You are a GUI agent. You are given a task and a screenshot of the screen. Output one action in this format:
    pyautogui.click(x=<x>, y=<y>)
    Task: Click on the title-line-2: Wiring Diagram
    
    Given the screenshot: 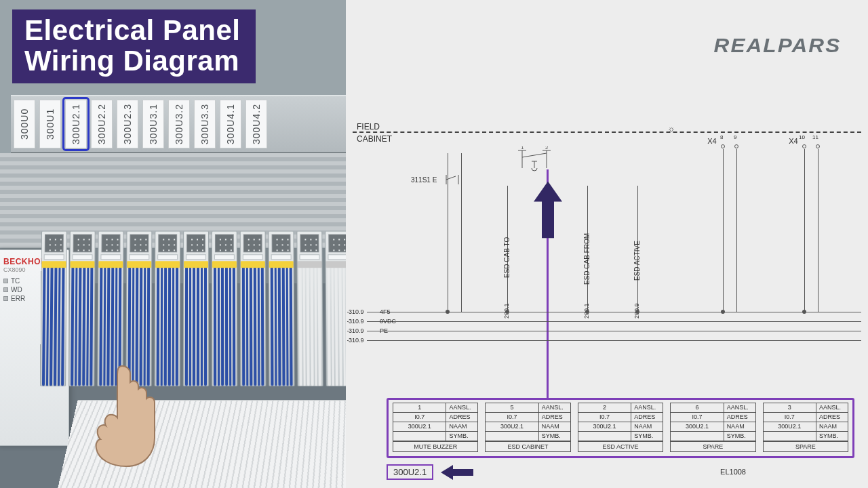 What is the action you would take?
    pyautogui.click(x=133, y=61)
    